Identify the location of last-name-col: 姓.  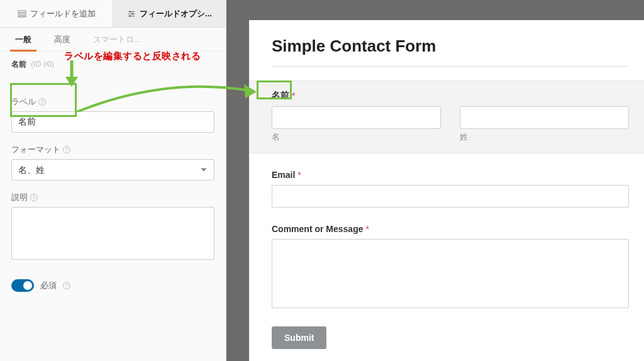
(545, 125).